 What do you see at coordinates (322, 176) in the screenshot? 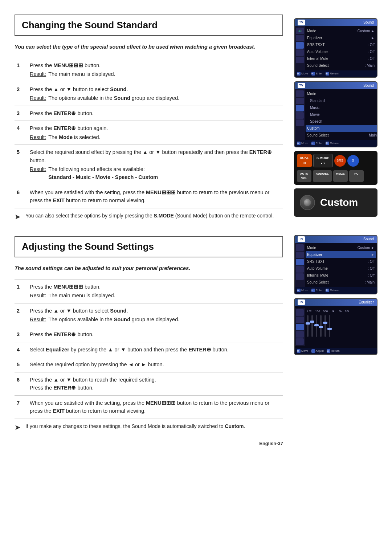
I see `addel-button: ADD/DEL` at bounding box center [322, 176].